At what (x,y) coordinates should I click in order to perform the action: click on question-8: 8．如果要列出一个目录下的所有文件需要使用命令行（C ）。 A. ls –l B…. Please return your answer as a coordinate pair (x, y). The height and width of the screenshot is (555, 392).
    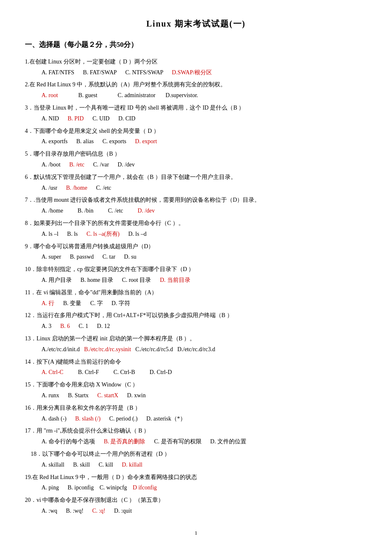
    Looking at the image, I should click on (196, 229).